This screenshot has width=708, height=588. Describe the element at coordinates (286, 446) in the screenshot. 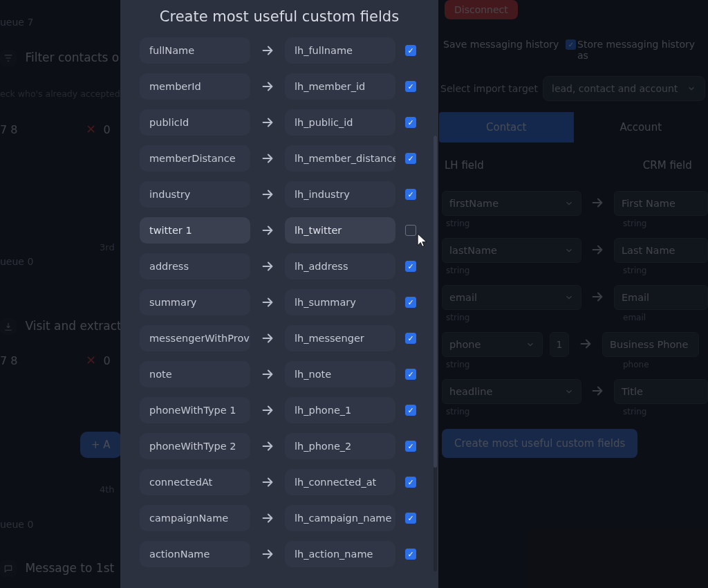

I see `mapping-row: phoneWithType 2lh_phone_2✓` at that location.